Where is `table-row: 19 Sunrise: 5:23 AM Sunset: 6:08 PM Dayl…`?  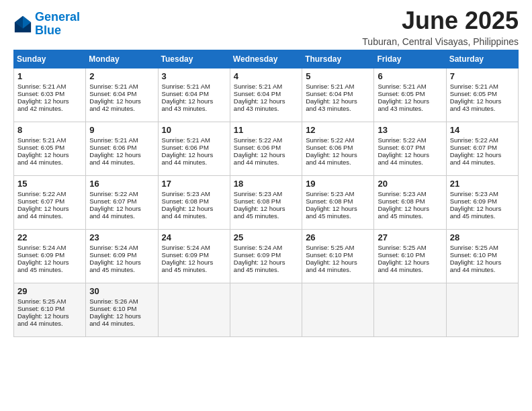 table-row: 19 Sunrise: 5:23 AM Sunset: 6:08 PM Dayl… is located at coordinates (339, 203).